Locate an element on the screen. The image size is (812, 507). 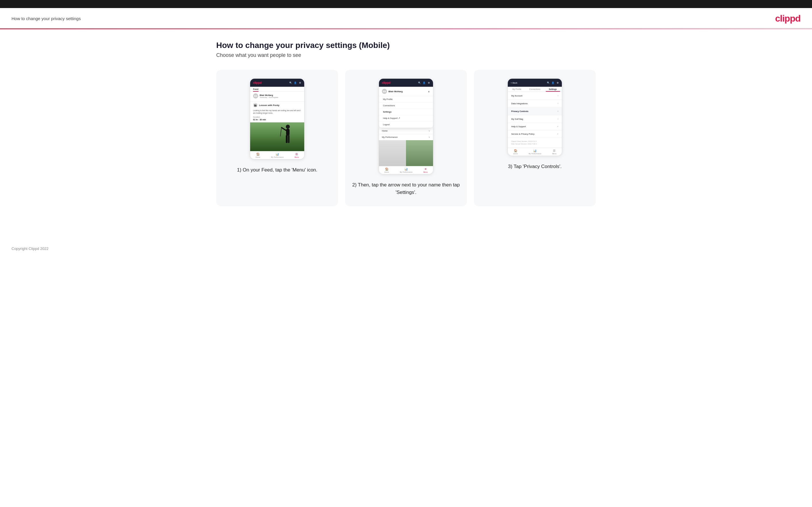
page-subheading: Choose what you want people to see is located at coordinates (406, 55).